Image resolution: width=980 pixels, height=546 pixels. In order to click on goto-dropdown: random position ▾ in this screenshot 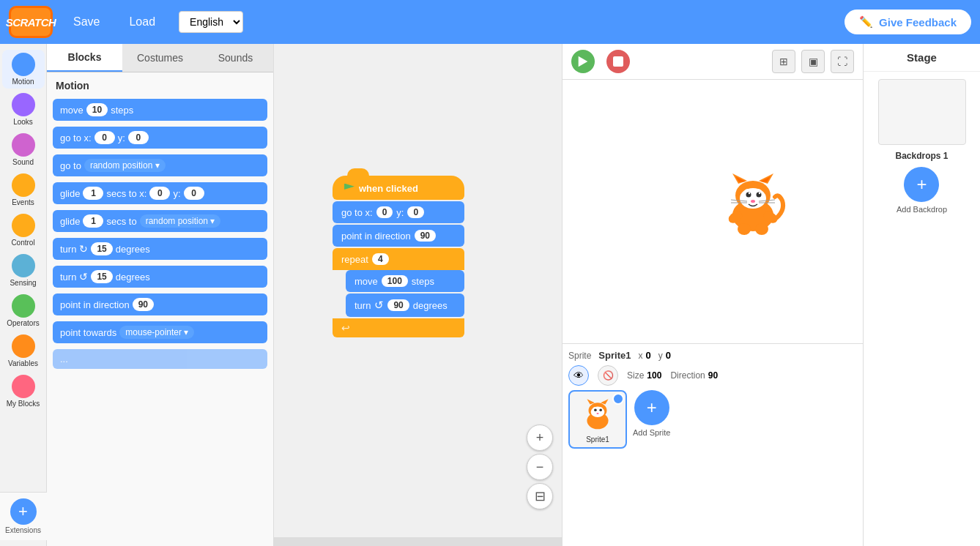, I will do `click(125, 165)`.